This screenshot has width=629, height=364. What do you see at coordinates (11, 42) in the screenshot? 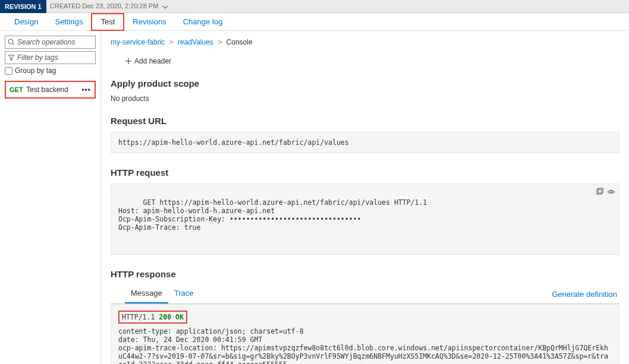
I see `search-icon` at bounding box center [11, 42].